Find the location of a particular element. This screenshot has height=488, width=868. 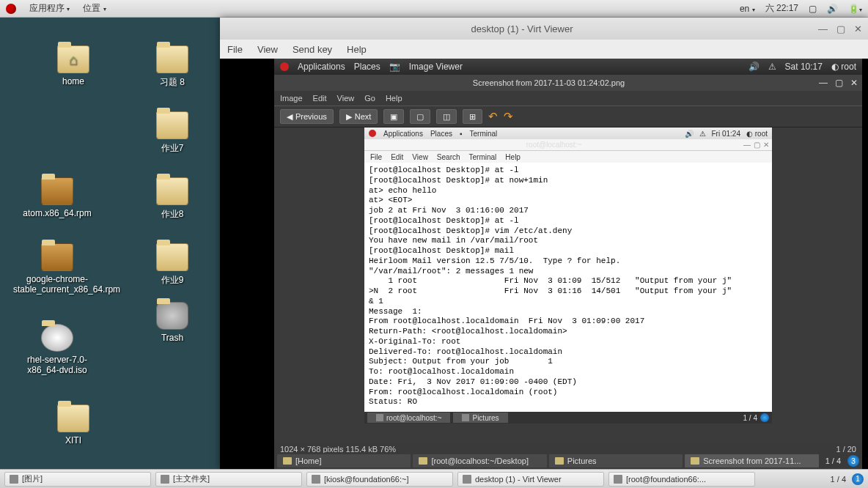

zoom-out-button: ▢ is located at coordinates (420, 117).